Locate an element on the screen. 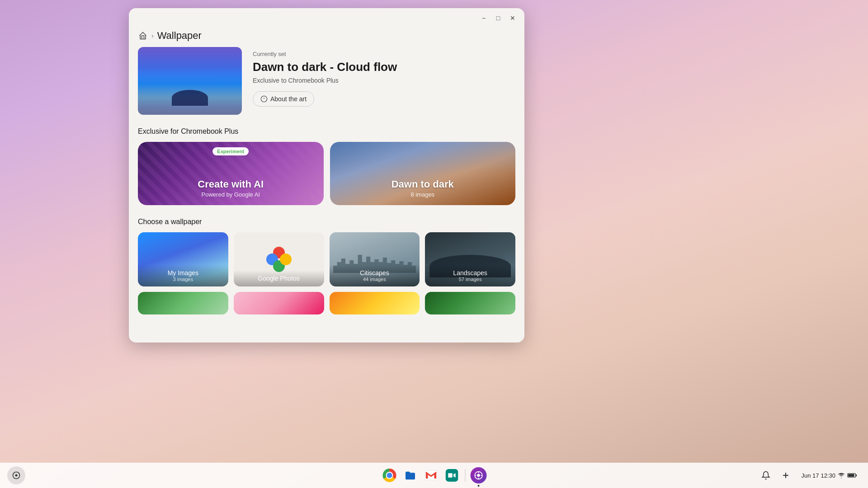 This screenshot has width=868, height=488. dawn-card-sub: 8 images is located at coordinates (423, 194).